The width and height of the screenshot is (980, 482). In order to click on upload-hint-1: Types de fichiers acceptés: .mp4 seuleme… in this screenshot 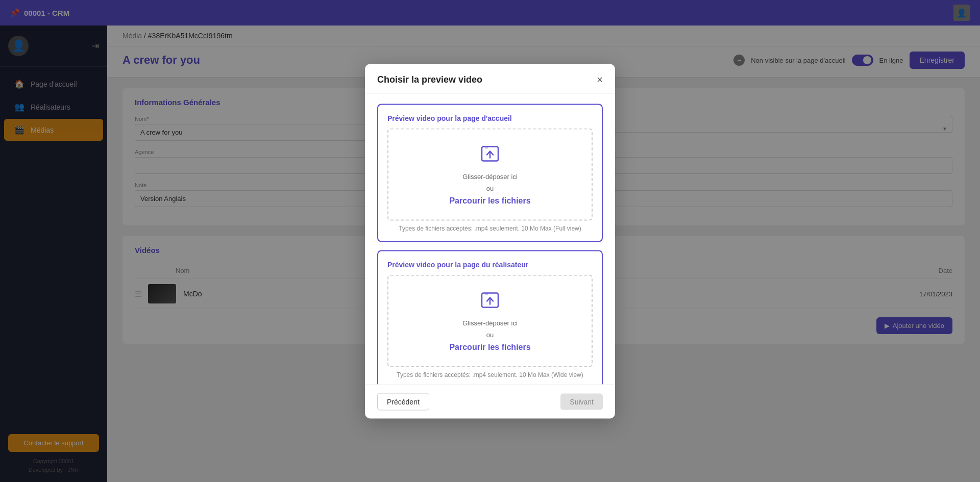, I will do `click(490, 228)`.